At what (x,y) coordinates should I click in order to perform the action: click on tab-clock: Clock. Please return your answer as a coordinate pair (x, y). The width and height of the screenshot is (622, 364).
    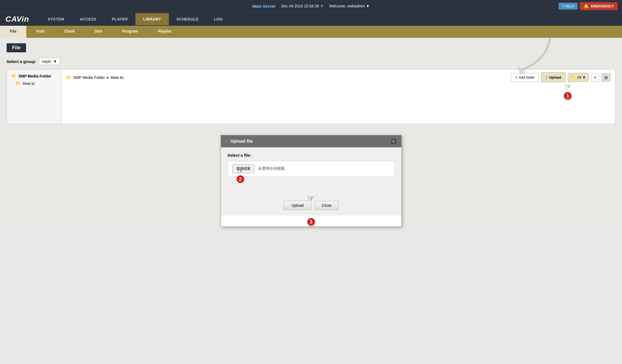
    Looking at the image, I should click on (69, 32).